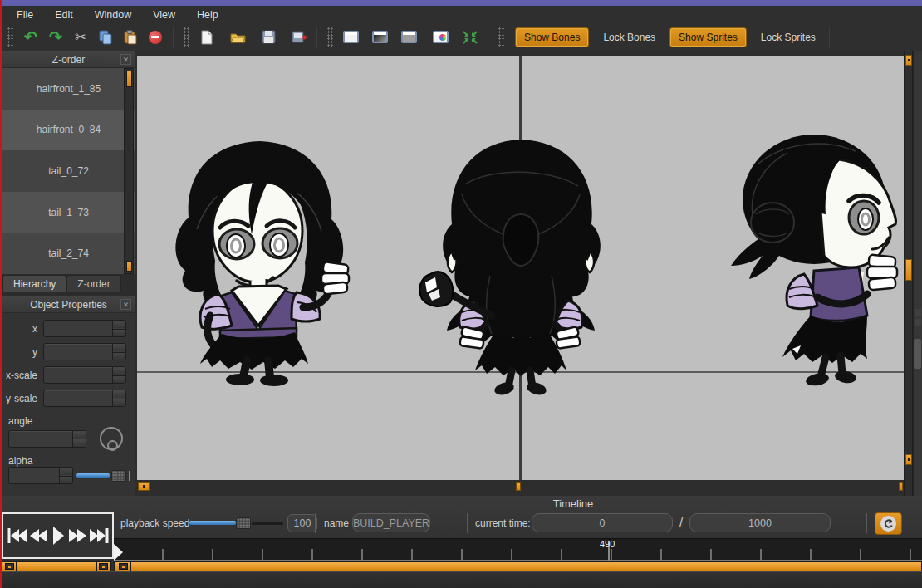 The width and height of the screenshot is (922, 588). What do you see at coordinates (467, 523) in the screenshot?
I see `timeline-separator` at bounding box center [467, 523].